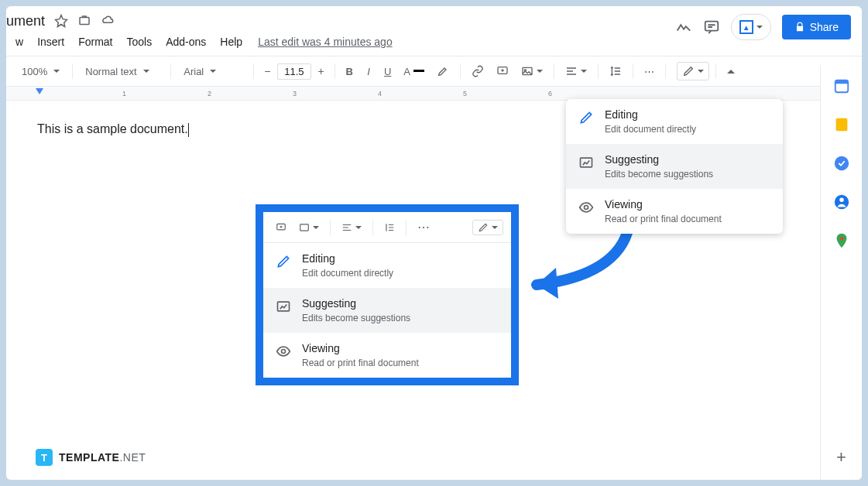 The image size is (868, 486). Describe the element at coordinates (26, 22) in the screenshot. I see `doc-title: ument` at that location.